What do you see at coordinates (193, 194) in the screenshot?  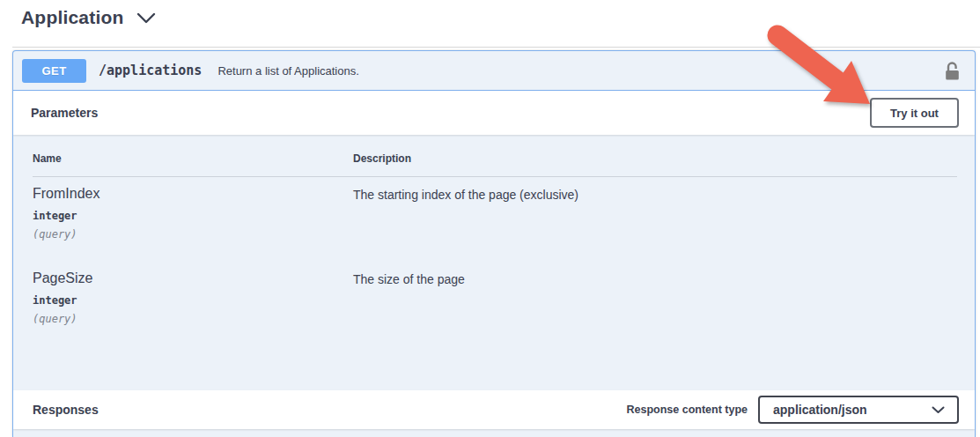 I see `param-name: FromIndex` at bounding box center [193, 194].